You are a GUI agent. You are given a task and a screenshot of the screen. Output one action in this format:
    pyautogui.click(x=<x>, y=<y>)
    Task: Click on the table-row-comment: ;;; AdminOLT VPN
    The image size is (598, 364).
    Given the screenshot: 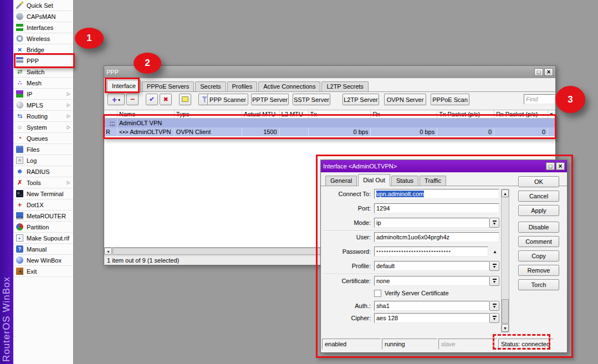 What is the action you would take?
    pyautogui.click(x=330, y=123)
    